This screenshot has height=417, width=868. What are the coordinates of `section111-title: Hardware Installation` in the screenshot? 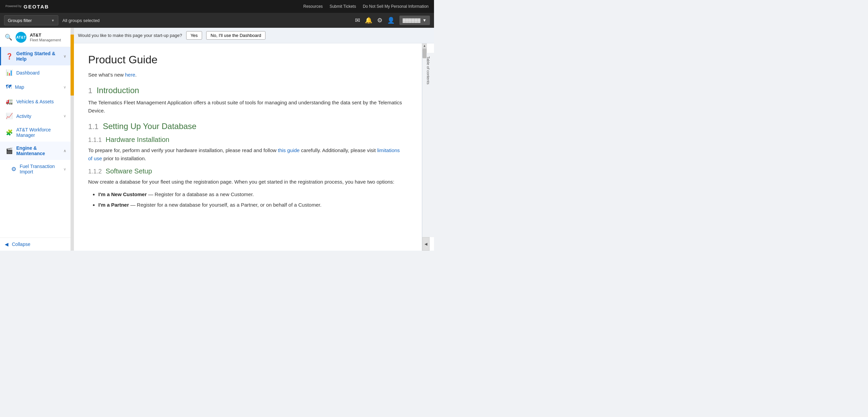 It's located at (138, 140).